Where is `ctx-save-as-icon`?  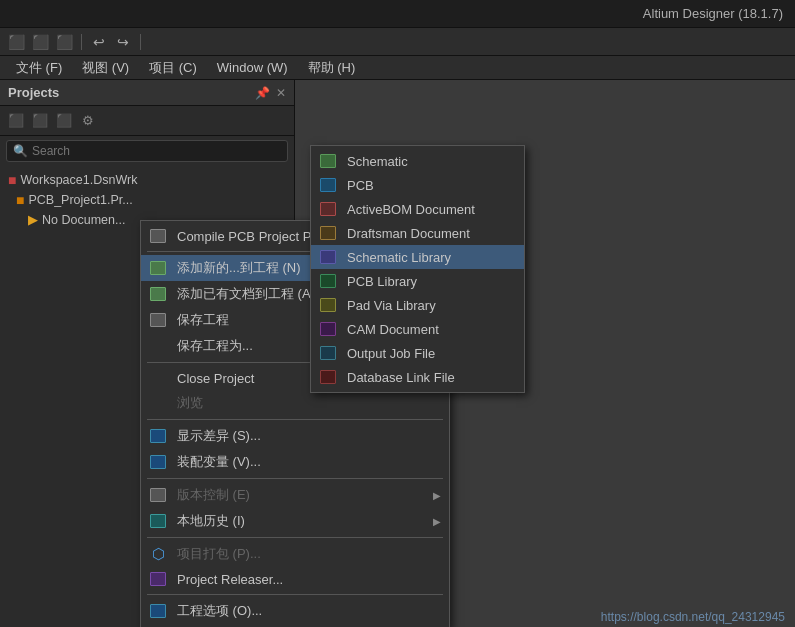 ctx-save-as-icon is located at coordinates (158, 346).